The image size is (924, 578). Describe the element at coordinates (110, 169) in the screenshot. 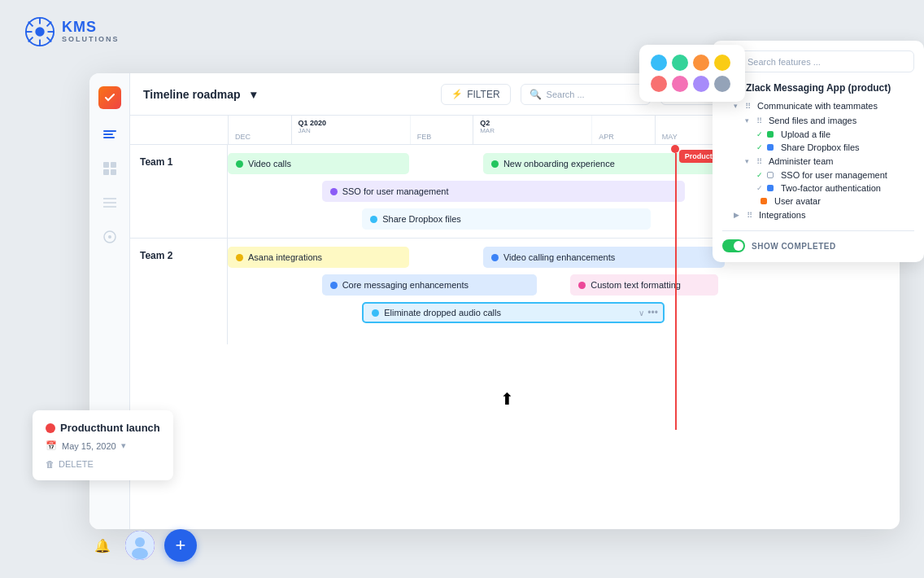

I see `sidebar-item-board` at that location.